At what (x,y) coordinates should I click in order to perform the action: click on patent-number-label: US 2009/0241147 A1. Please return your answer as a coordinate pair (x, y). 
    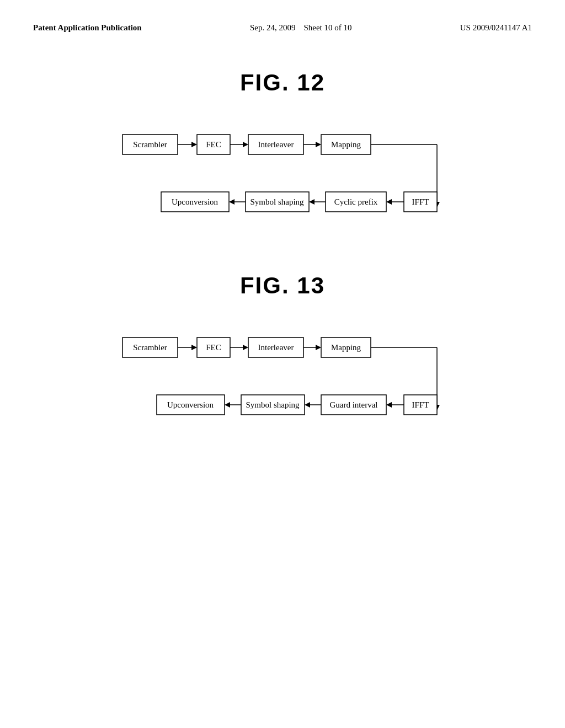
    Looking at the image, I should click on (496, 28).